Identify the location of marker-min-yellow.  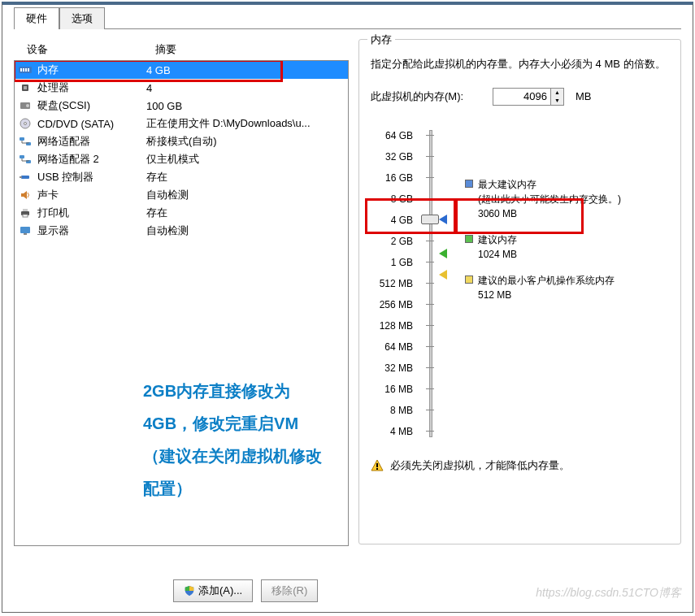
(443, 276).